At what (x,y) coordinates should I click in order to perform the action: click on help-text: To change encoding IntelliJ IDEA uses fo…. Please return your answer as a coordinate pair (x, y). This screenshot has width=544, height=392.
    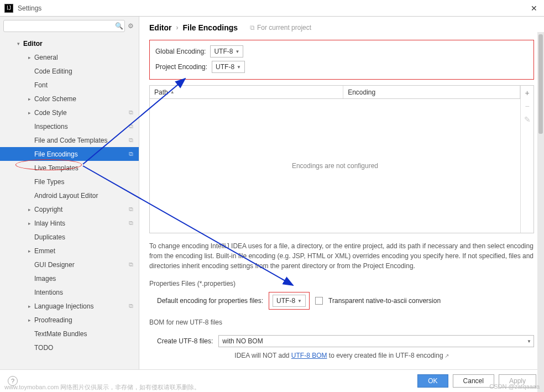
    Looking at the image, I should click on (342, 256).